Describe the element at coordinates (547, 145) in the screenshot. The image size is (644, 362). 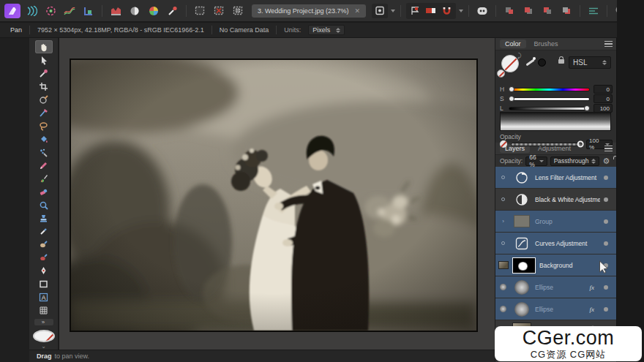
I see `colour-opacity-slider` at that location.